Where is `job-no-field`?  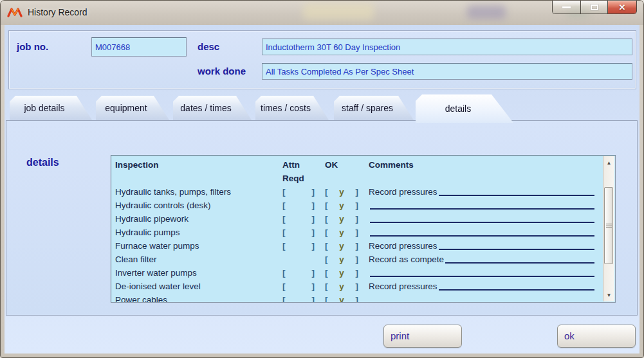 job-no-field is located at coordinates (139, 47).